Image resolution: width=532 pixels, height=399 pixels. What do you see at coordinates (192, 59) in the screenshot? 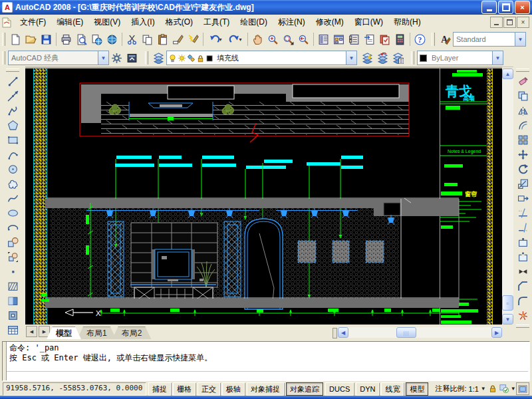
I see `viewport-sun-icon` at bounding box center [192, 59].